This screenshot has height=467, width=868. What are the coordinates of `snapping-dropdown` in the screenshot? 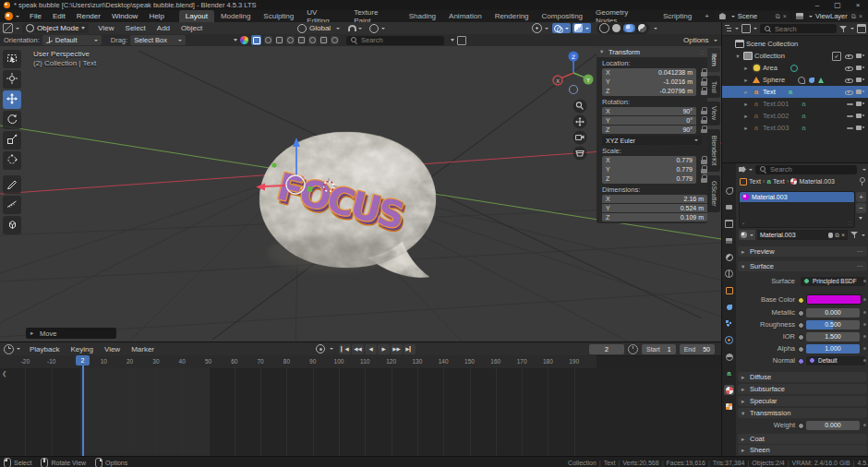 It's located at (355, 28).